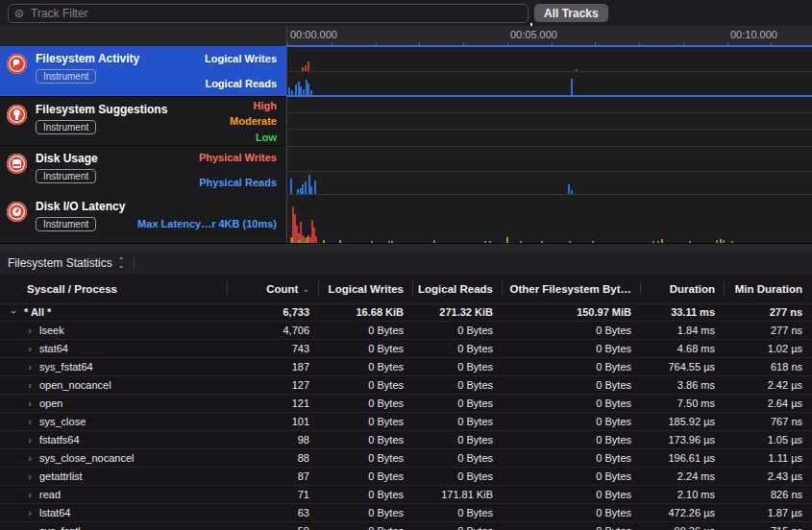 This screenshot has height=530, width=812. What do you see at coordinates (550, 36) in the screenshot?
I see `timeline-ruler: 00:00.000 00:05.000 00:10.000` at bounding box center [550, 36].